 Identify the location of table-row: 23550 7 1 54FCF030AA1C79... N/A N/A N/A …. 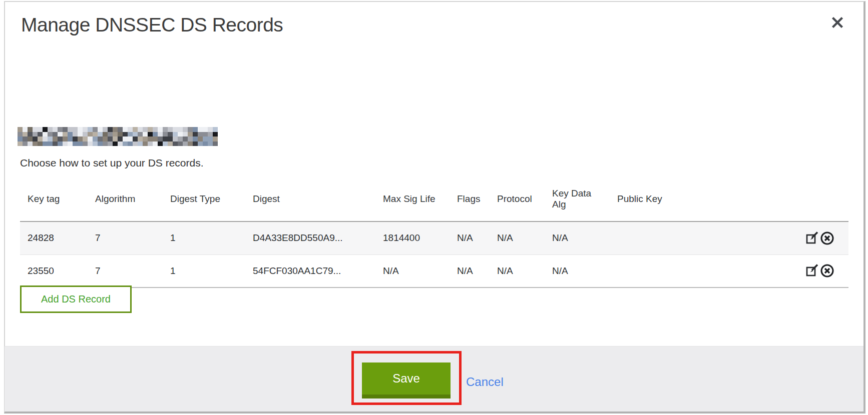
(435, 271).